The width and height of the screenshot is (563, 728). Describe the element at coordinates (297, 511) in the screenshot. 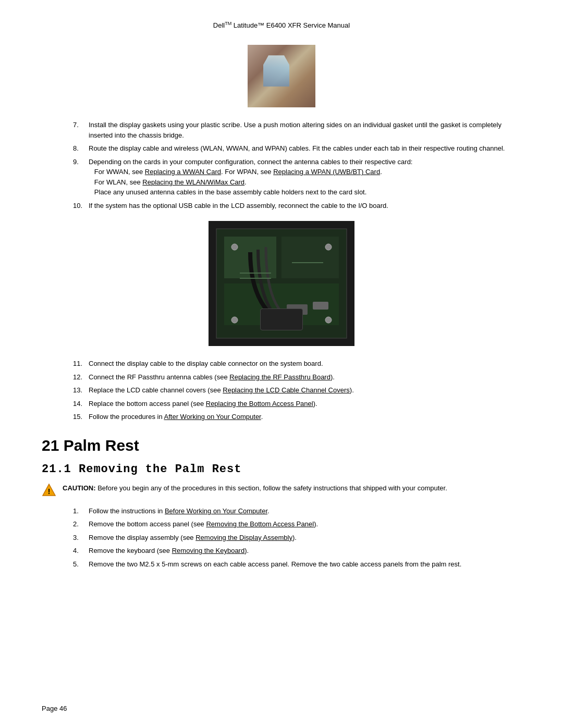

I see `palm-step-1: 1. Follow the instructions in Before Wor…` at that location.